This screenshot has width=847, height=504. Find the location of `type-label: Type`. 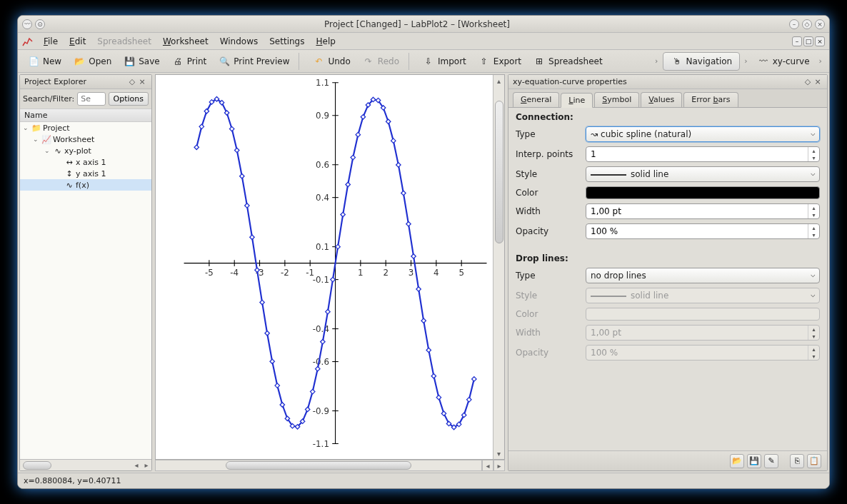

type-label: Type is located at coordinates (548, 134).